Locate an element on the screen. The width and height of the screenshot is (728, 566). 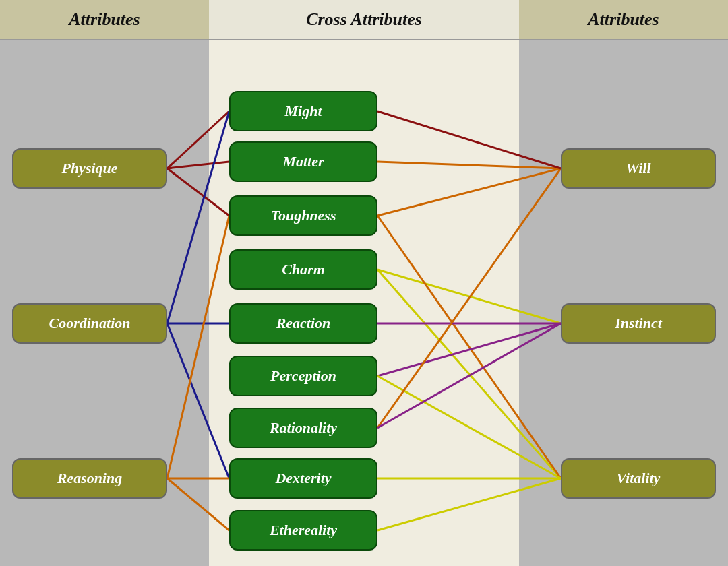
reasoning-label: Reasoning is located at coordinates (90, 478).